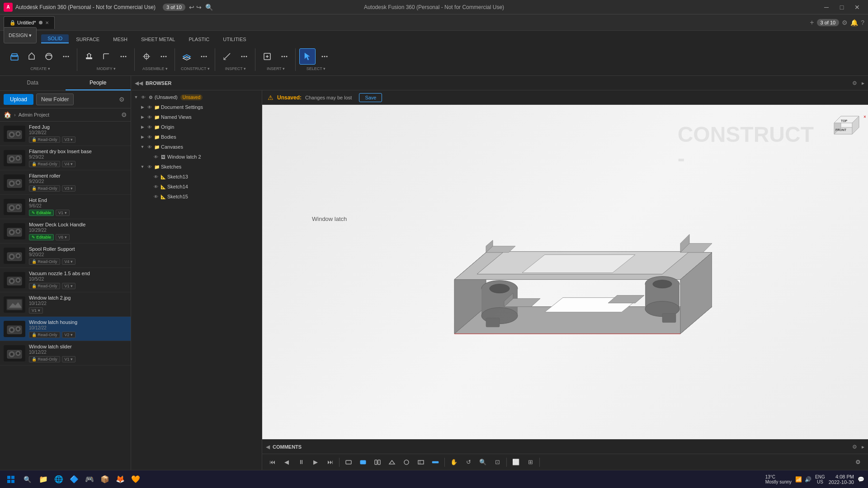 The width and height of the screenshot is (868, 488). I want to click on display-mode-btn: ⬜, so click(516, 462).